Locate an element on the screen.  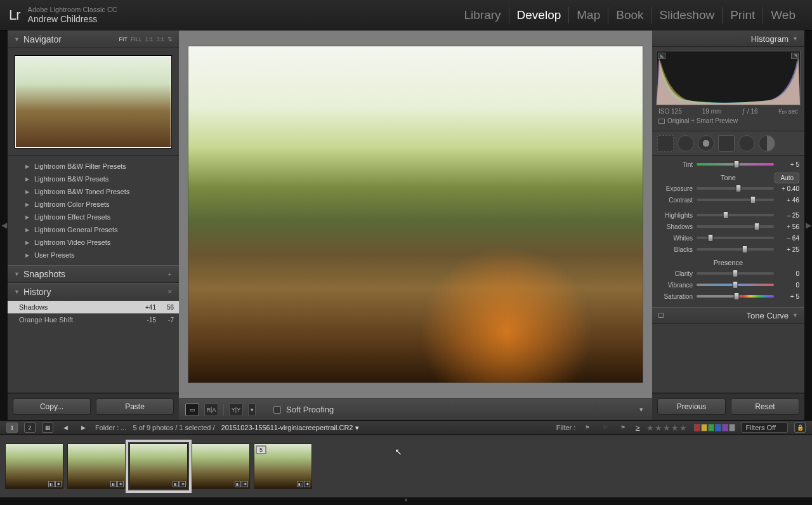
nav-back-icon: ◀ is located at coordinates (65, 428).